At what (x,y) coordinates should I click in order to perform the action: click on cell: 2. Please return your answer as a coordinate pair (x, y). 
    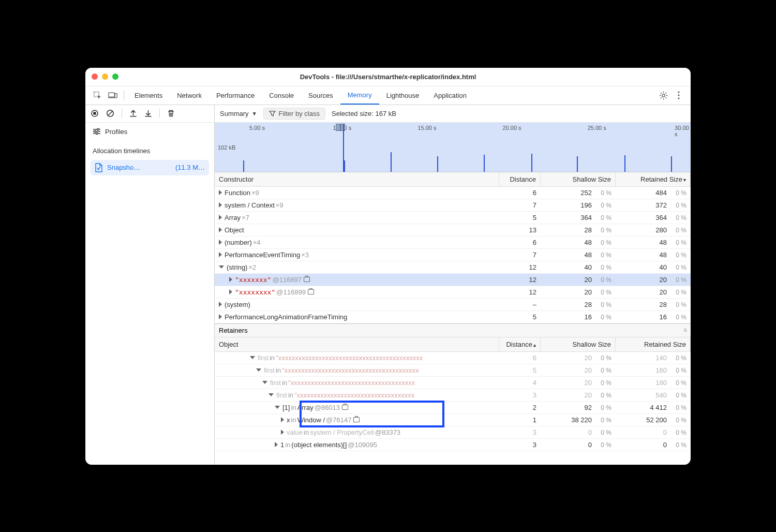
    Looking at the image, I should click on (520, 408).